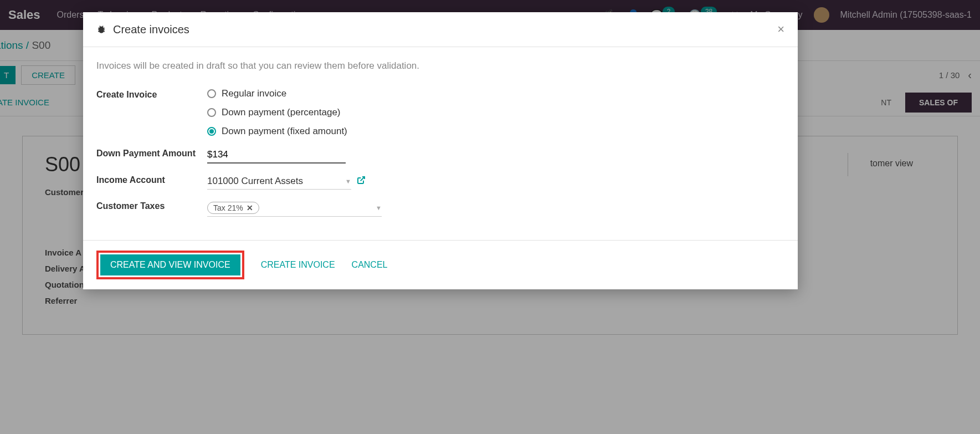 The width and height of the screenshot is (980, 434). Describe the element at coordinates (781, 29) in the screenshot. I see `modal-close-button: ×` at that location.